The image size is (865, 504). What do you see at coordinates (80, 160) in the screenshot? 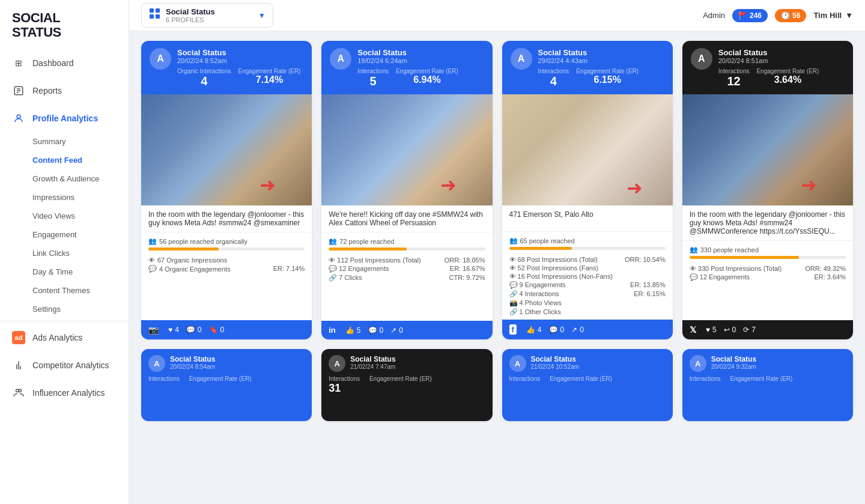
I see `sidebar-sub-content-feed: Content Feed` at bounding box center [80, 160].